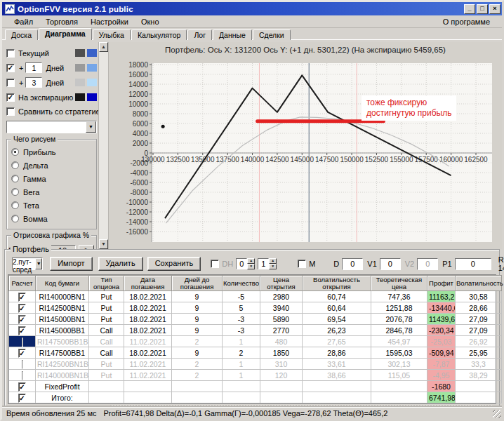  Describe the element at coordinates (52, 192) in the screenshot. I see `draw-option-Вега: Вега` at that location.